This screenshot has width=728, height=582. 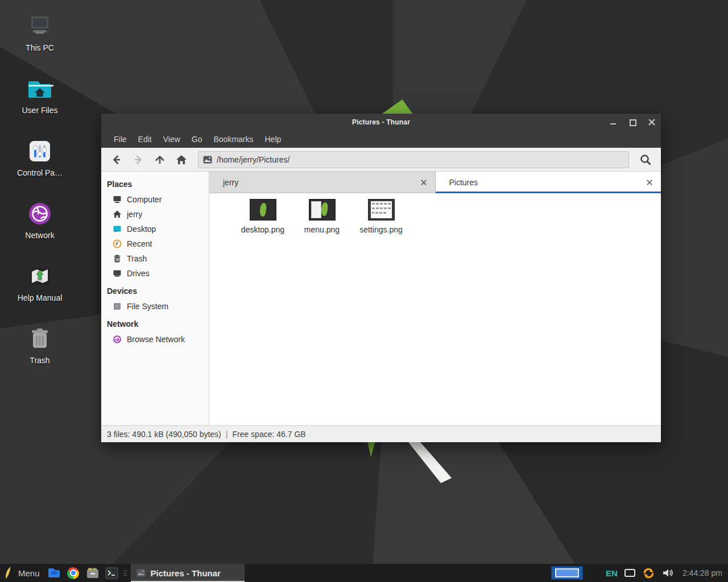 I want to click on wallpaper-feather-stem, so click(x=371, y=449).